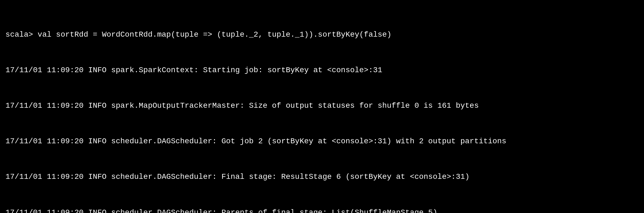  I want to click on terminal-line-2: 17/11/01 11:09:20 INFO spark.SparkContex…, so click(322, 70).